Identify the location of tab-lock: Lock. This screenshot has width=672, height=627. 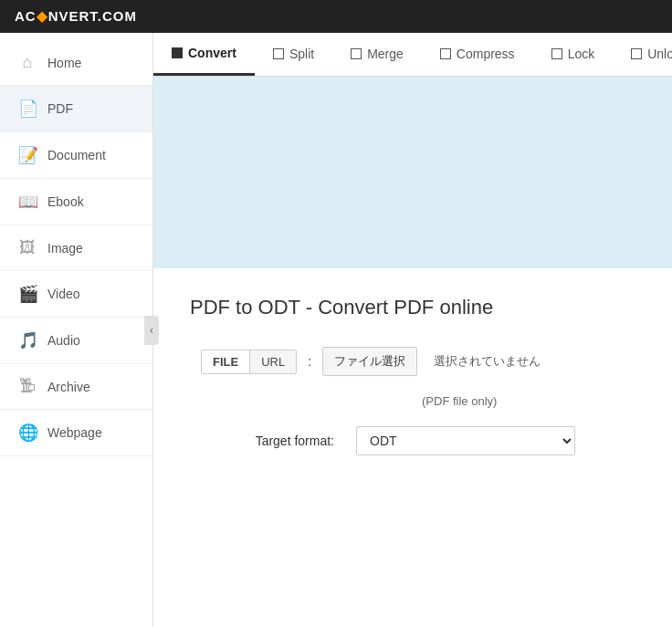
(573, 55).